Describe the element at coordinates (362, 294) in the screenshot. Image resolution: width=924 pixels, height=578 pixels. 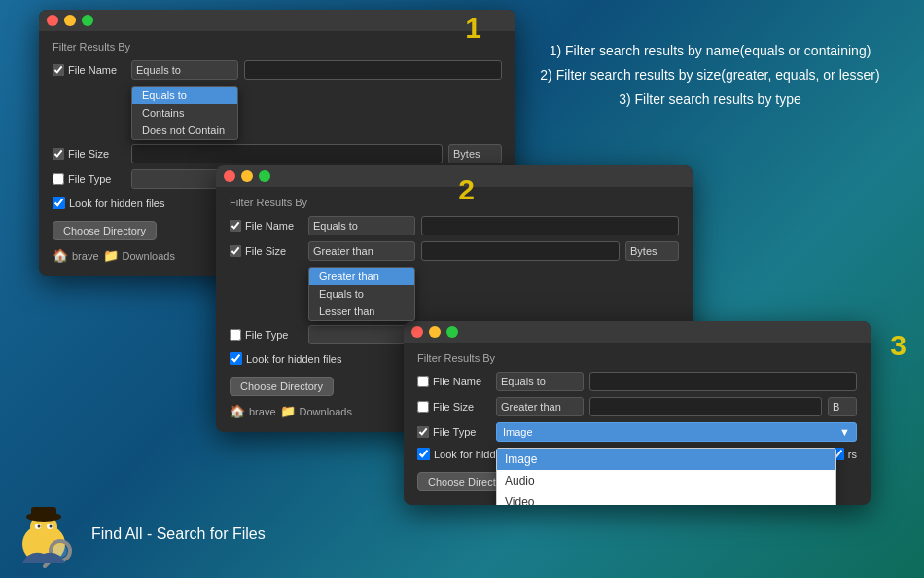
I see `option-equals-to-2: Equals to` at that location.